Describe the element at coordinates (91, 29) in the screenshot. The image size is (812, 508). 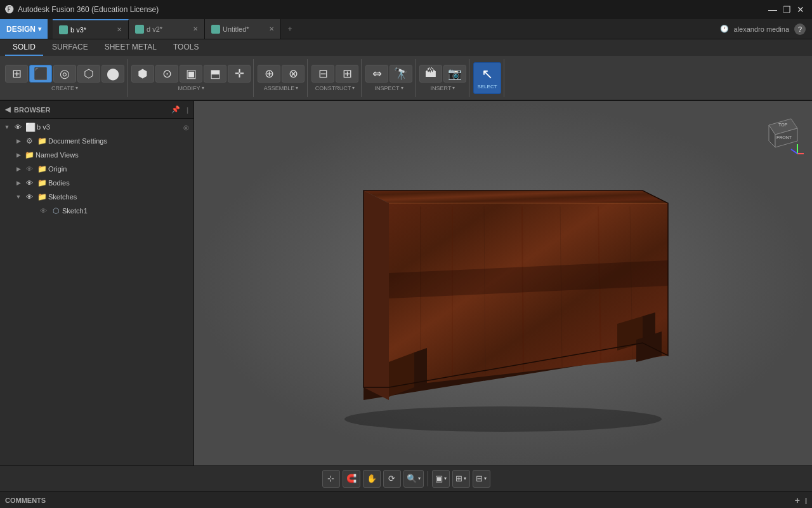
I see `doc-tab-1: b v3* ✕` at that location.